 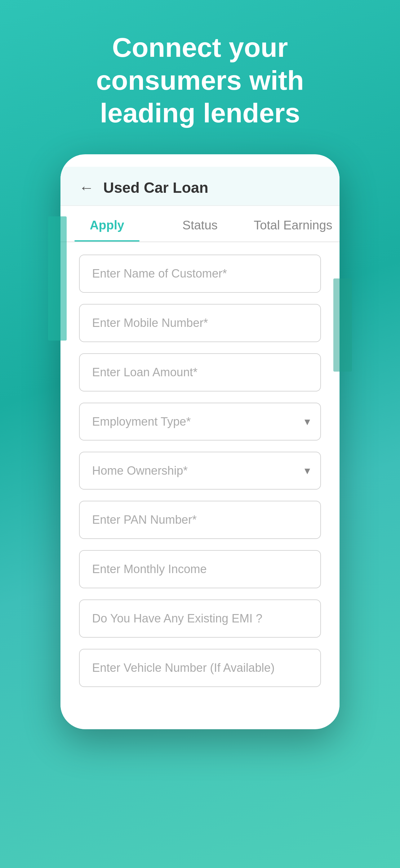 I want to click on hero-title: Connect your consumers with leading lend…, so click(x=200, y=80).